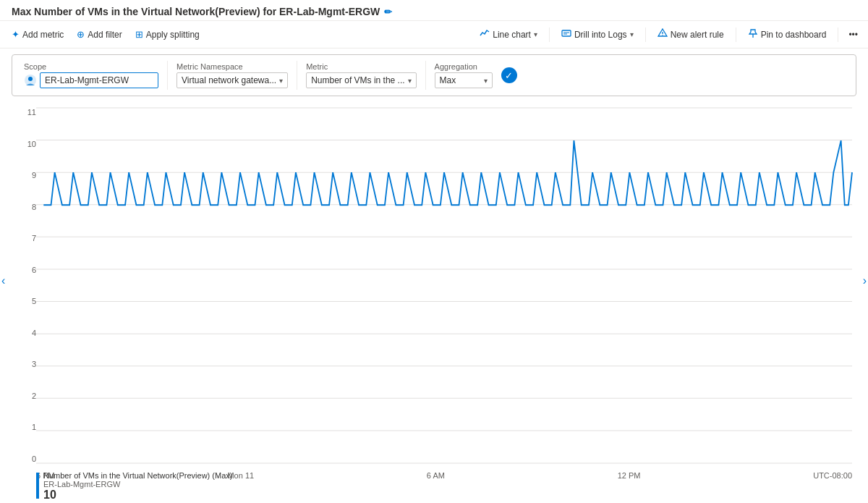 The image size is (868, 503). Describe the element at coordinates (697, 35) in the screenshot. I see `new-alert-label: New alert rule` at that location.